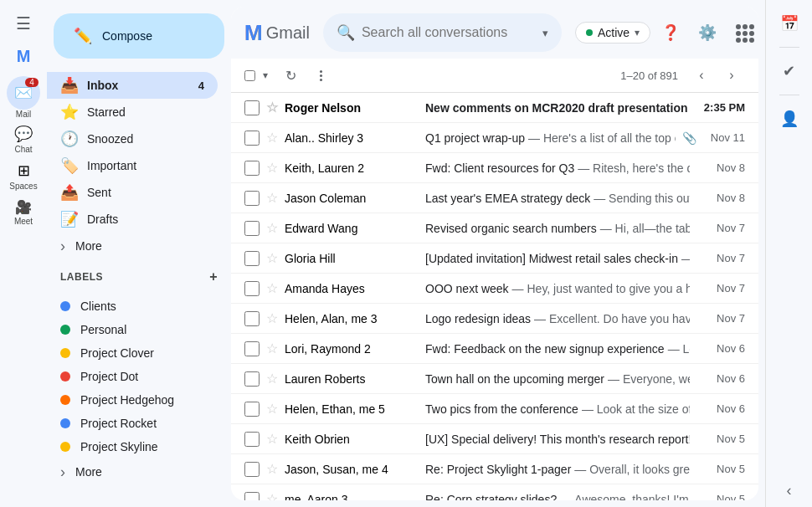 The image size is (812, 507). Describe the element at coordinates (132, 447) in the screenshot. I see `label-item-project-skyline: Project Skyline` at that location.